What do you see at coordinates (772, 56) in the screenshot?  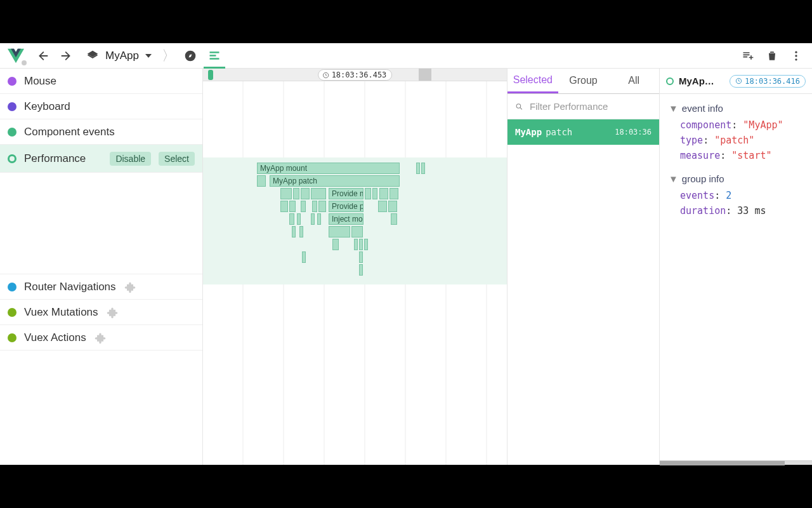 I see `trash-icon` at bounding box center [772, 56].